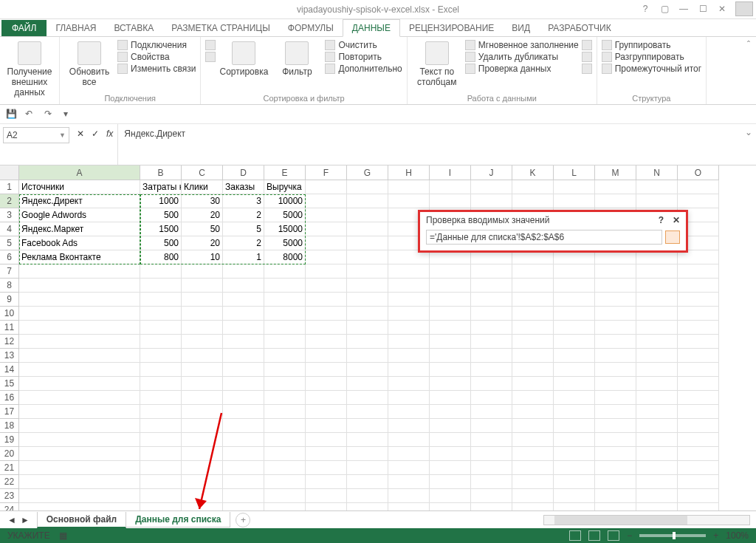 The height and width of the screenshot is (543, 756). What do you see at coordinates (363, 45) in the screenshot?
I see `clear-filter-button: Очистить` at bounding box center [363, 45].